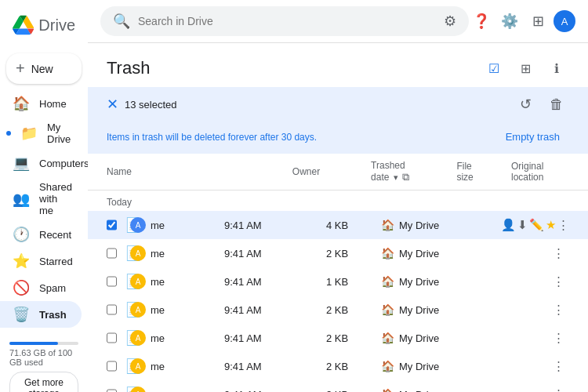 This screenshot has height=392, width=588. Describe the element at coordinates (21, 234) in the screenshot. I see `recent-icon: 🕐` at that location.